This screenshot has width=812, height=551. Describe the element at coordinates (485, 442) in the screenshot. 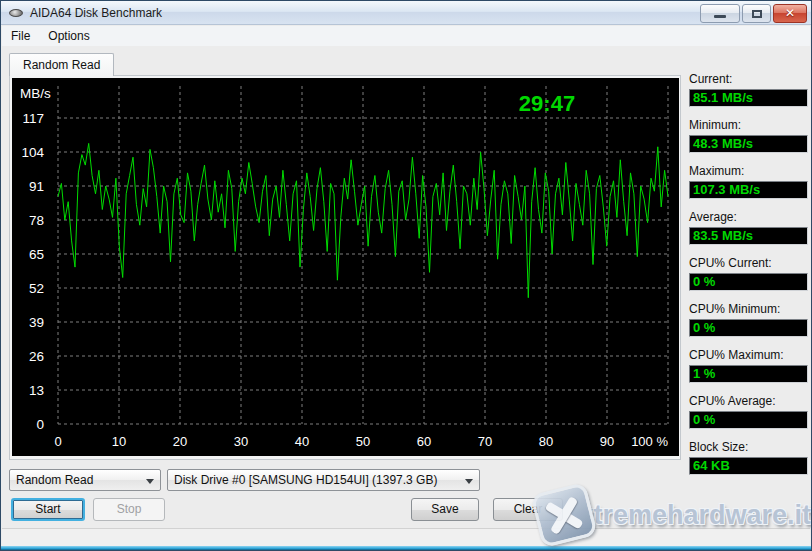

I see `svg-text: 70` at that location.